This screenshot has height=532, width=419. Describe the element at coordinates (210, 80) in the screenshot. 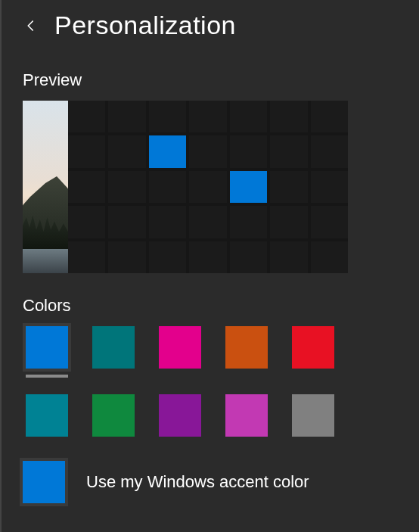

I see `preview-section-label: Preview` at that location.